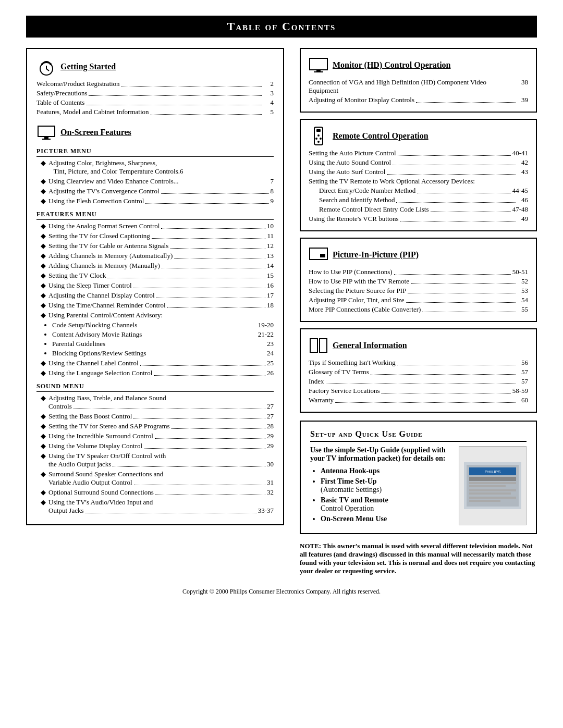 The height and width of the screenshot is (728, 563). What do you see at coordinates (163, 344) in the screenshot?
I see `bullet-item: Parental Guidelines 23` at bounding box center [163, 344].